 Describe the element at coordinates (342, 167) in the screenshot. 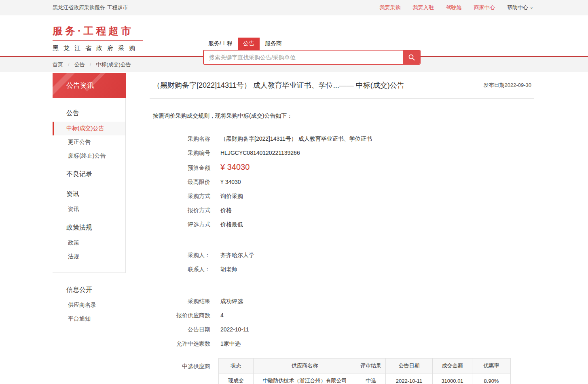

I see `field-budget-amount: 预算金额 ¥ 34030` at that location.